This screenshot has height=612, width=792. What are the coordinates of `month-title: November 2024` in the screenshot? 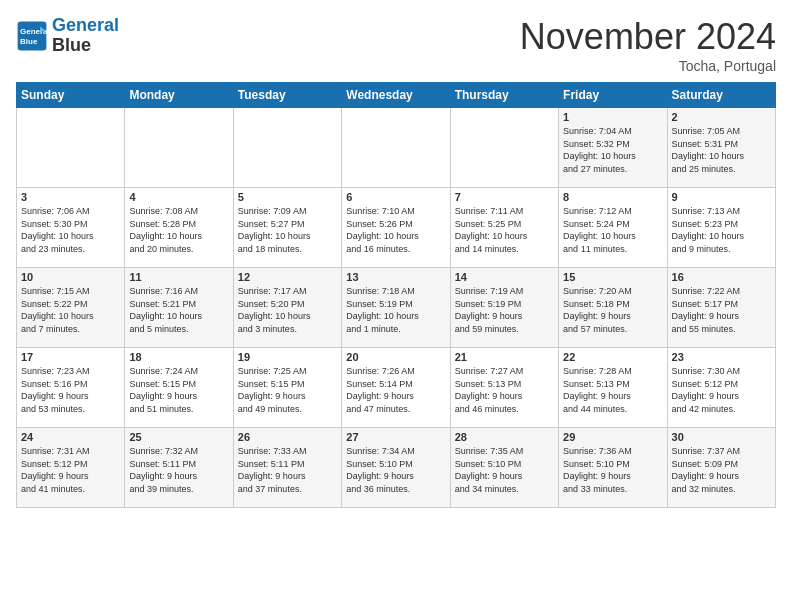 It's located at (648, 37).